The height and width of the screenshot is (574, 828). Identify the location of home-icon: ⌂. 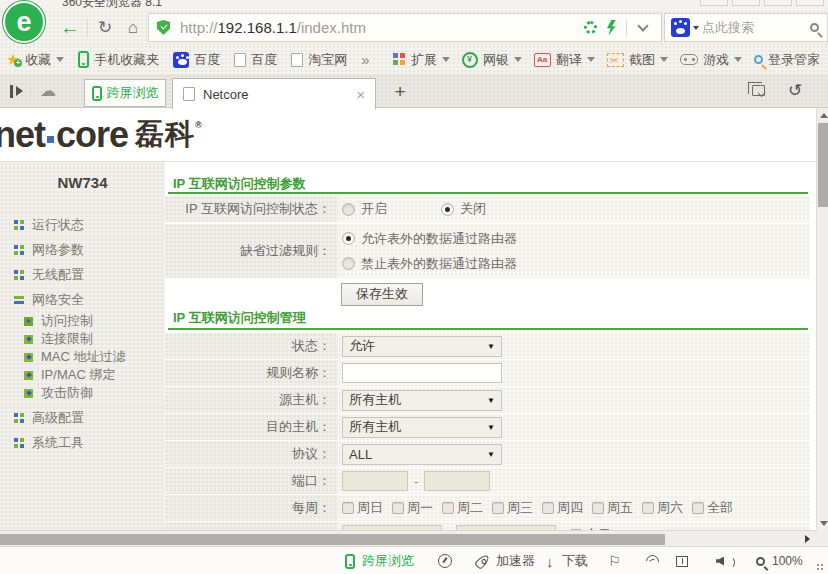
(133, 28).